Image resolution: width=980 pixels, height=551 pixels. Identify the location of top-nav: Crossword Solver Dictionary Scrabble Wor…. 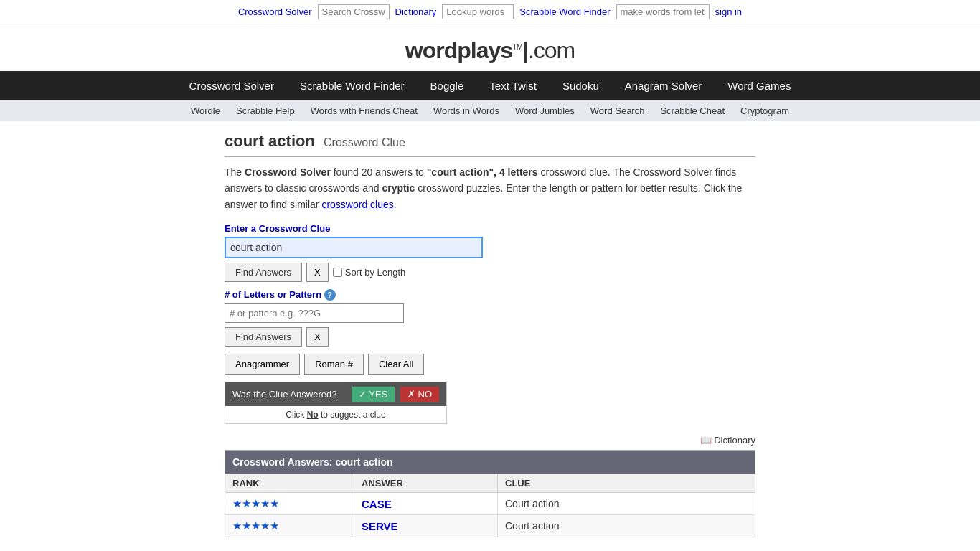
(490, 12).